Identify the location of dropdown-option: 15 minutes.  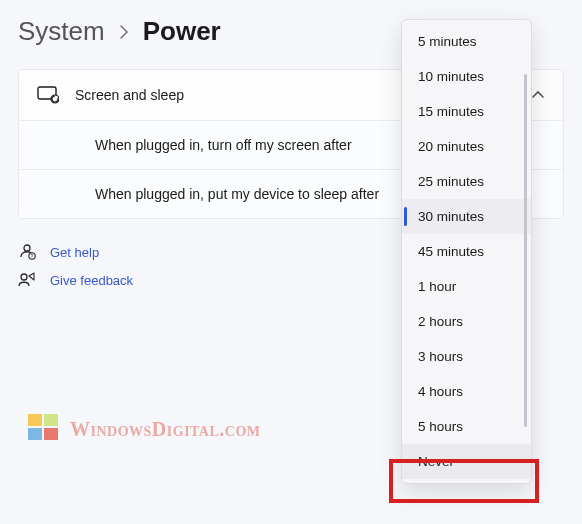
(466, 112).